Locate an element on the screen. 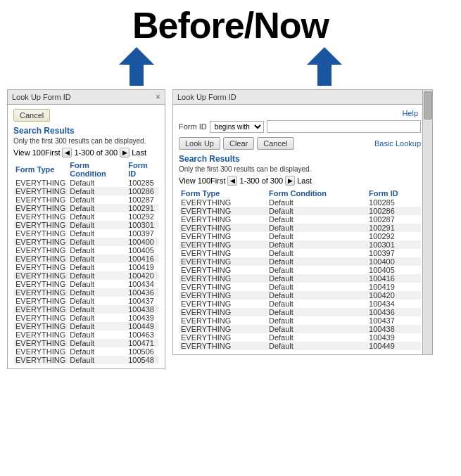 This screenshot has width=461, height=476. table-row: EVERYTHINGDefault100463 is located at coordinates (86, 335).